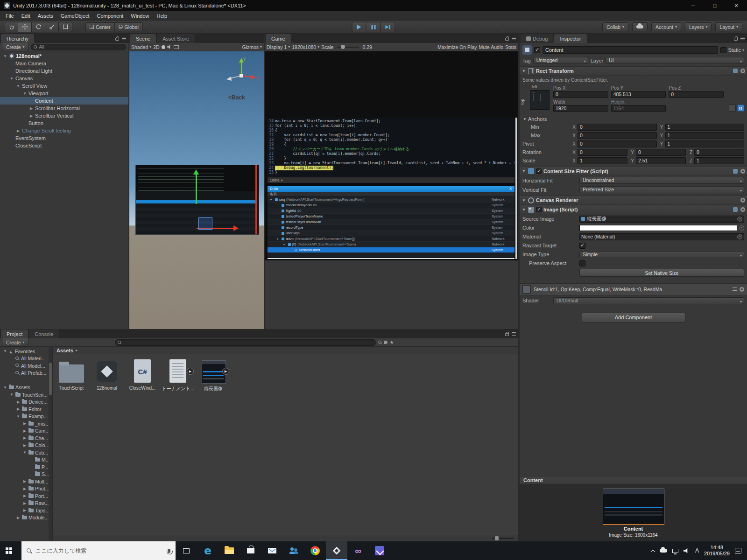  Describe the element at coordinates (169, 47) in the screenshot. I see `audio-toggle-icon` at that location.